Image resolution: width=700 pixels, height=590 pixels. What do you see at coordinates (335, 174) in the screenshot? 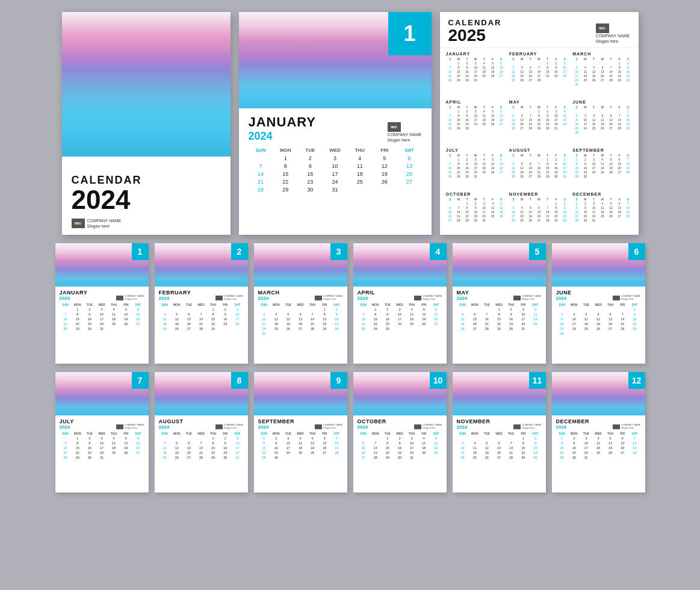
I see `jan-grid-body: 0 1 2 3 4 5 6 7 8 9 10 11 12 13 14 15 16` at bounding box center [335, 174].